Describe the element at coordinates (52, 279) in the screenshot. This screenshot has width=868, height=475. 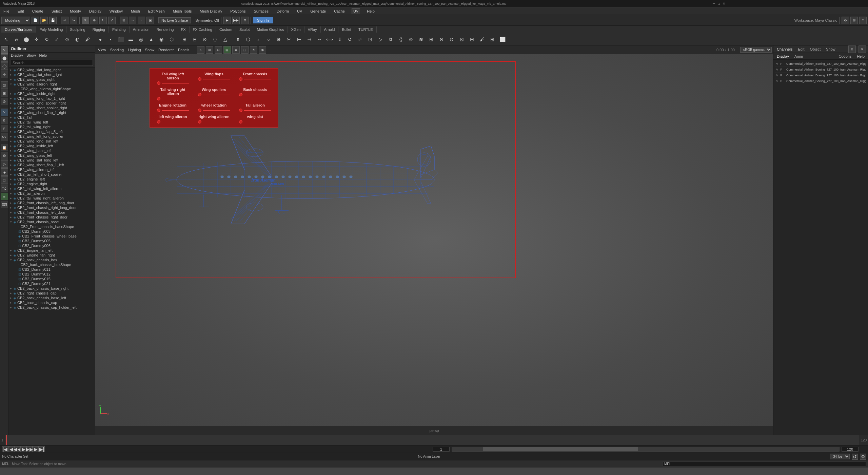
I see `outliner-item: ⊡CB2_Dummy015` at that location.